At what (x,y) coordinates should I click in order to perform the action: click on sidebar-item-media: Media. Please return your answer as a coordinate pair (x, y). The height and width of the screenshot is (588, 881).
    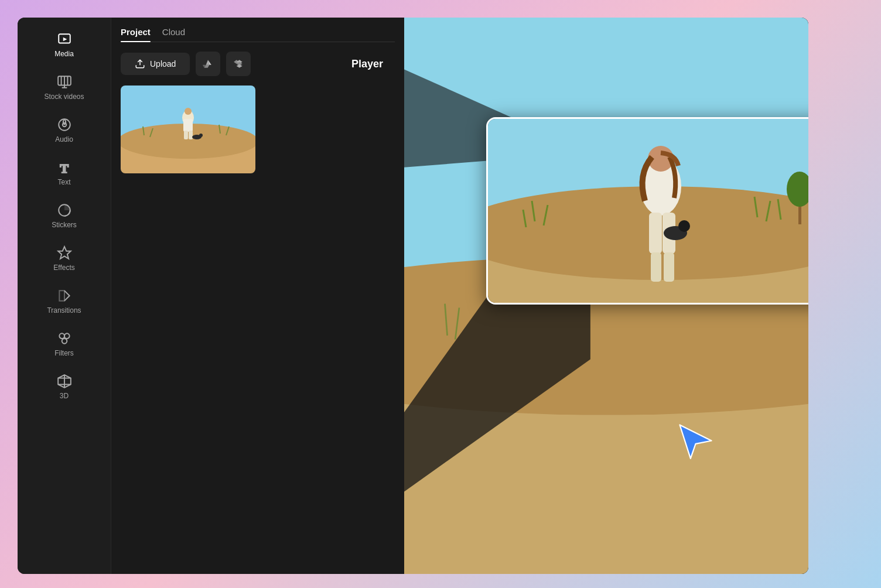
    Looking at the image, I should click on (64, 45).